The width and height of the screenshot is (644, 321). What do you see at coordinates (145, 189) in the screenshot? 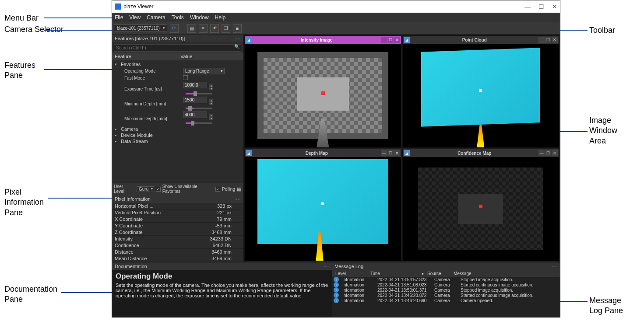
I see `user-level-combo: Guru` at bounding box center [145, 189].